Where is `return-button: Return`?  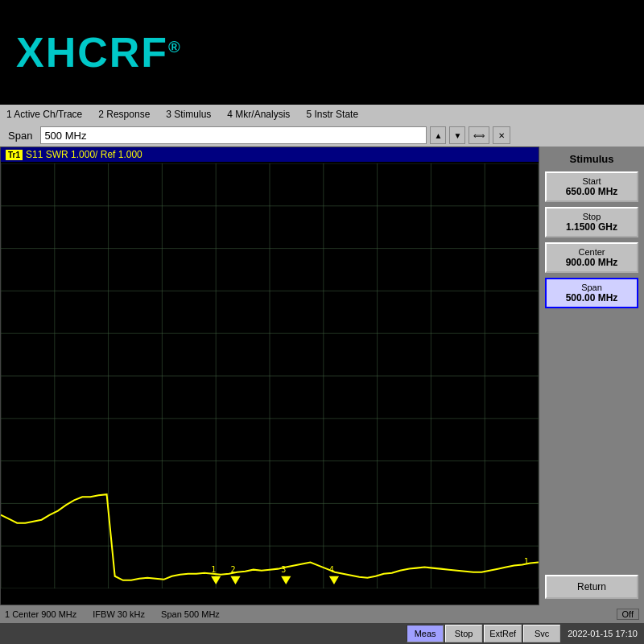
return-button: Return is located at coordinates (592, 587).